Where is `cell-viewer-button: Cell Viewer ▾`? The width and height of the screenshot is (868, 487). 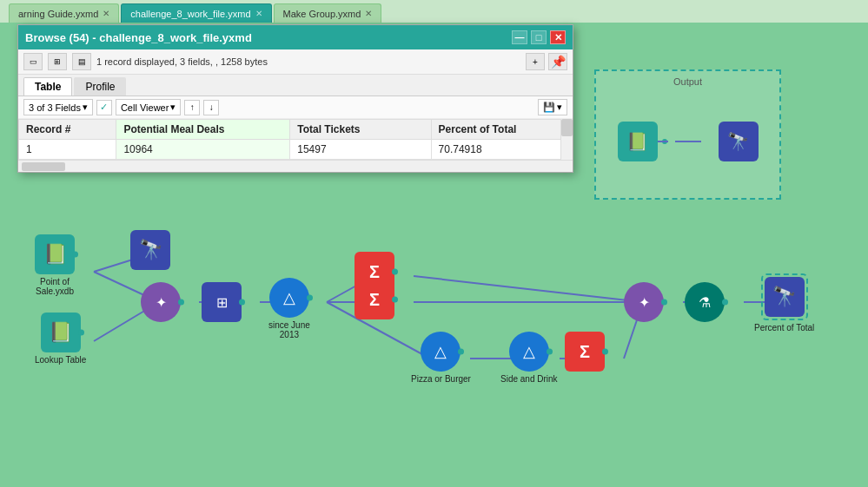 cell-viewer-button: Cell Viewer ▾ is located at coordinates (148, 108).